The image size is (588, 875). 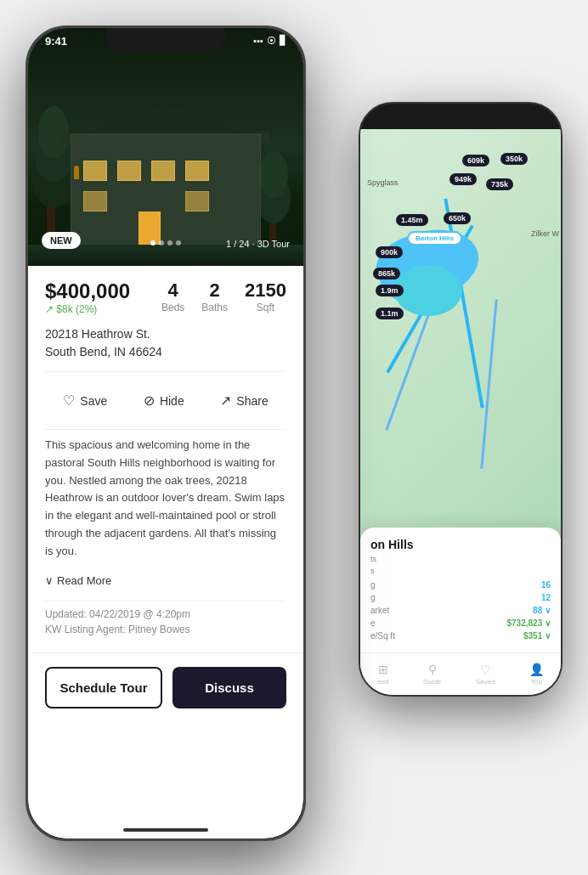 What do you see at coordinates (461, 584) in the screenshot?
I see `map-stat-row: g 16` at bounding box center [461, 584].